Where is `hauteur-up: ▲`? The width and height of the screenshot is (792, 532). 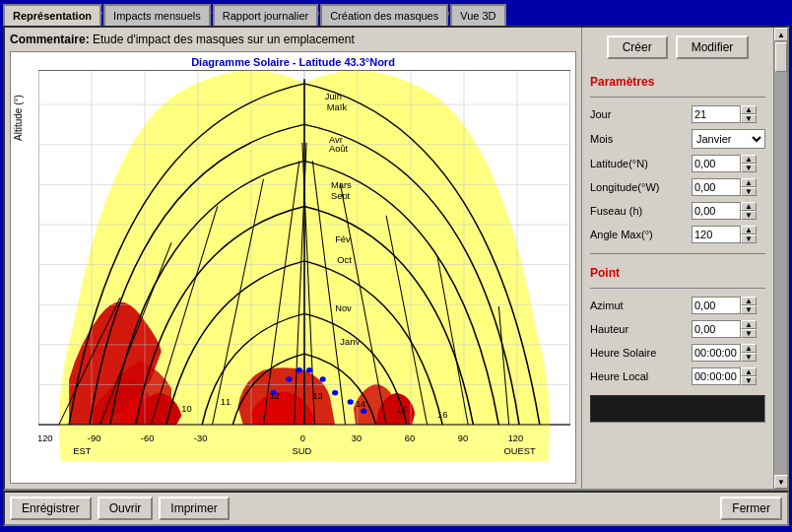 hauteur-up: ▲ is located at coordinates (749, 325).